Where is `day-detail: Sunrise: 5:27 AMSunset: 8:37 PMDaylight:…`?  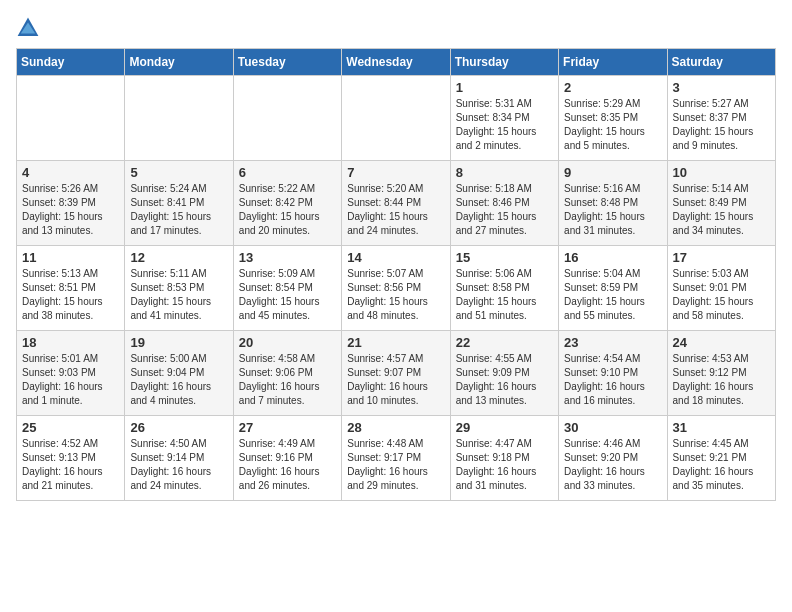 day-detail: Sunrise: 5:27 AMSunset: 8:37 PMDaylight:… is located at coordinates (722, 125).